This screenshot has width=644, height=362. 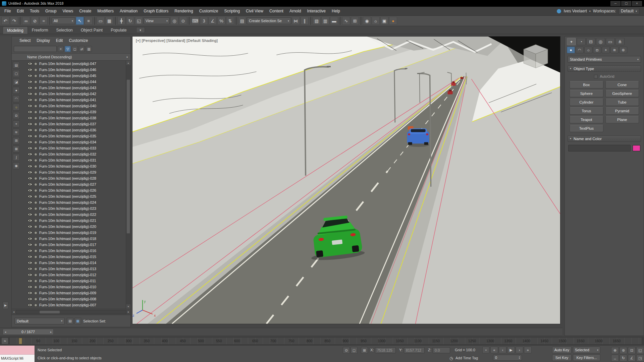 What do you see at coordinates (74, 94) in the screenshot?
I see `scene-object-row: Furn-10m lichtmast (eenzijdig)-042` at bounding box center [74, 94].